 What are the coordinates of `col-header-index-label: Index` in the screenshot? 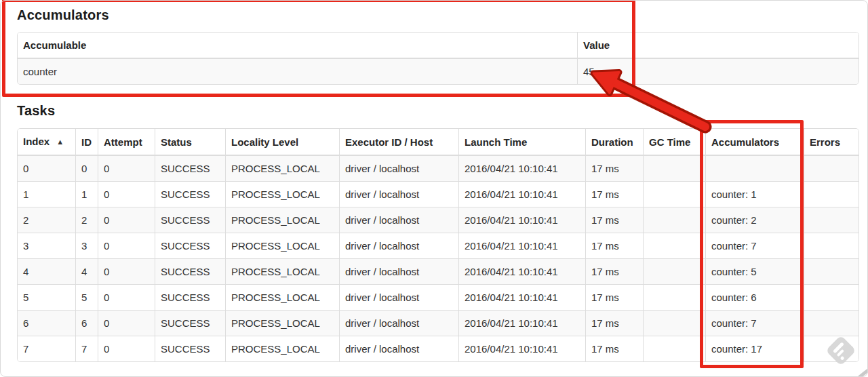 It's located at (37, 141).